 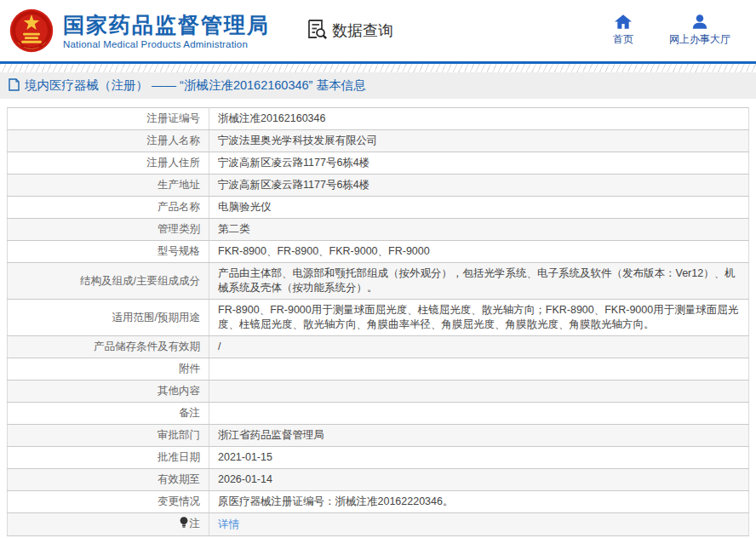 What do you see at coordinates (317, 31) in the screenshot?
I see `data-search-icon` at bounding box center [317, 31].